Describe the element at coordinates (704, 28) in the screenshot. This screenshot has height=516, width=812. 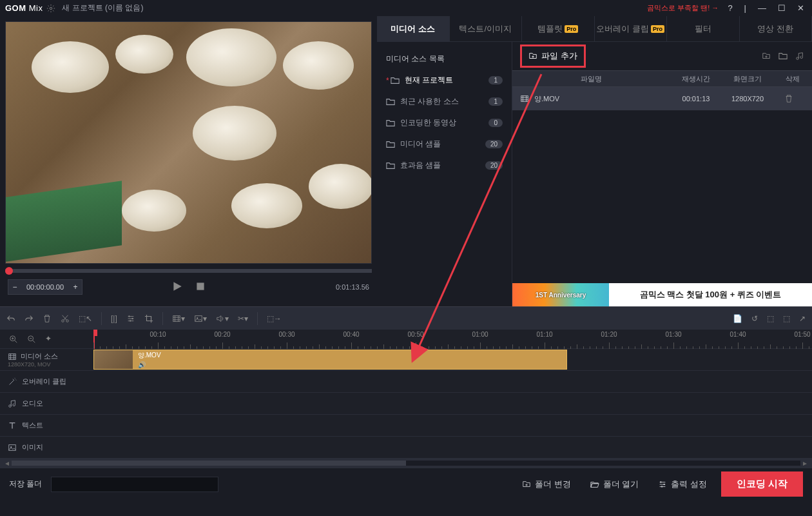
I see `tab-filter: 필터` at that location.